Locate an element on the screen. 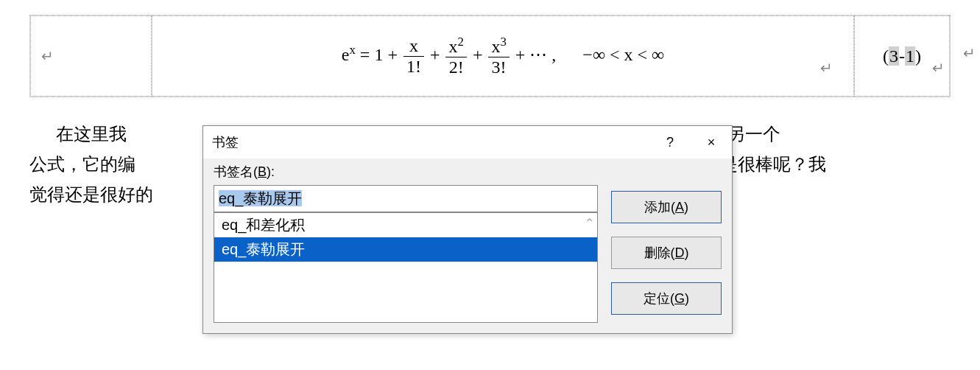 The image size is (980, 370). dialog-title: 书签 is located at coordinates (426, 142).